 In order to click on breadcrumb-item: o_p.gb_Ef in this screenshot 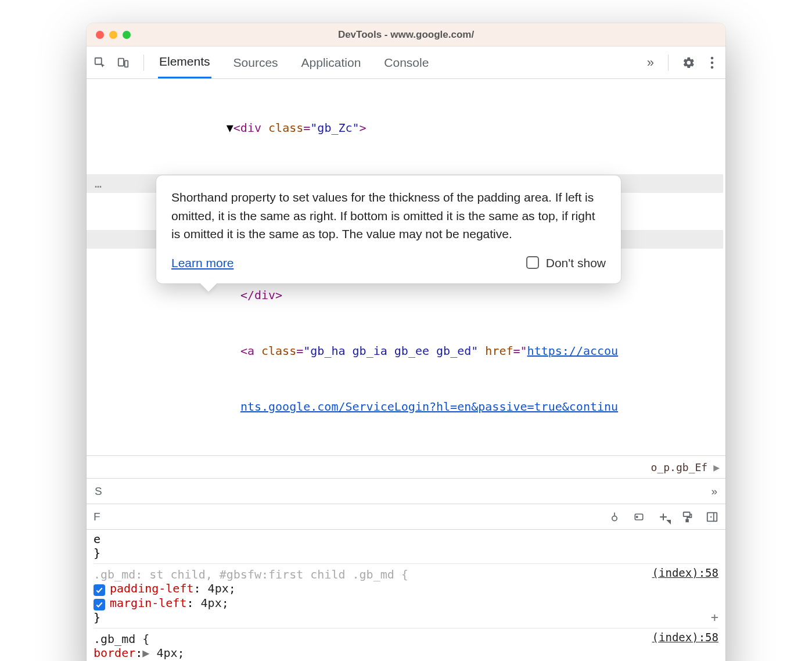, I will do `click(680, 467)`.